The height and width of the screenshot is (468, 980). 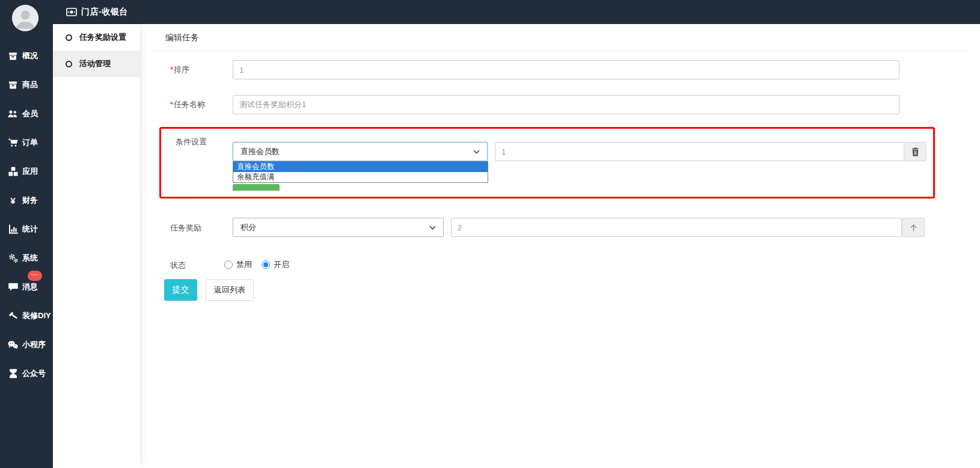 I want to click on gavel-icon, so click(x=13, y=316).